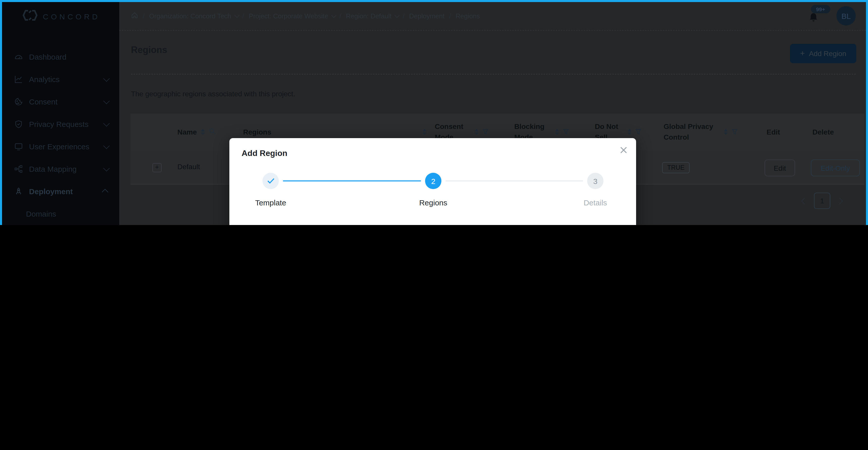  I want to click on cookie-icon, so click(19, 101).